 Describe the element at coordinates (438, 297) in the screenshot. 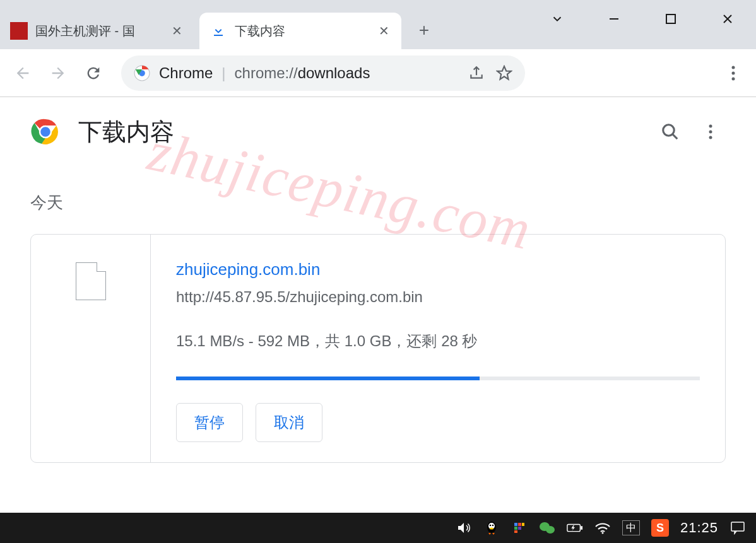

I see `download-url: http://45.87.95.5/zhujiceping.com.bin` at that location.